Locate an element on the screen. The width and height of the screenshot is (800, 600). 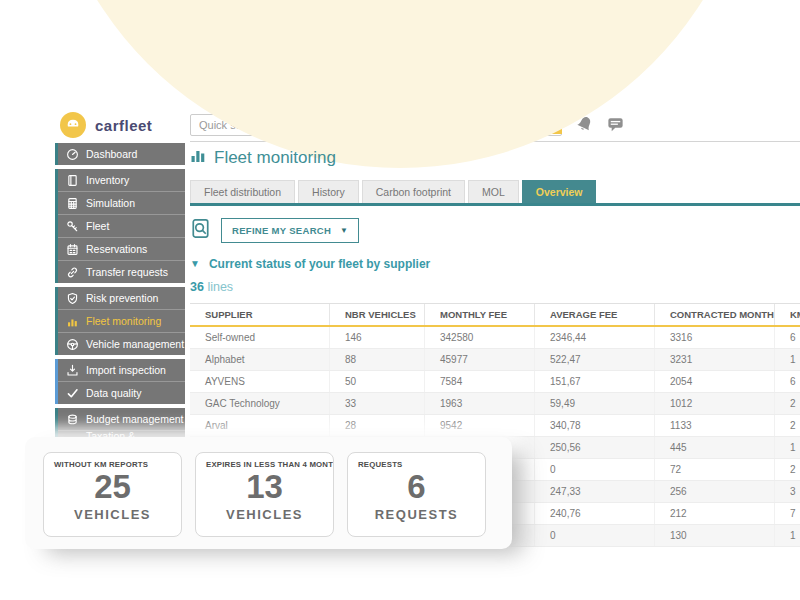
lines-count: 36 is located at coordinates (197, 287).